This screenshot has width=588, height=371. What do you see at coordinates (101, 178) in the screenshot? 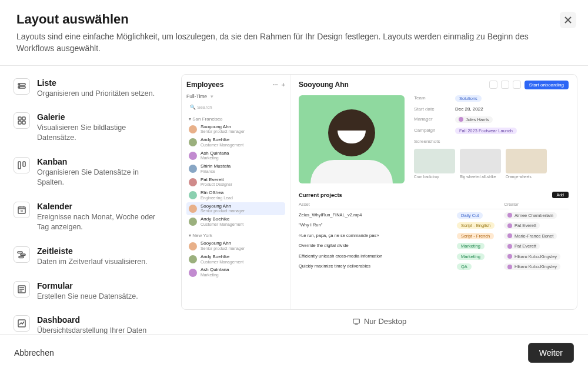
I see `layout-desc: Organisieren Sie Datensätze in Spalten.` at bounding box center [101, 178].